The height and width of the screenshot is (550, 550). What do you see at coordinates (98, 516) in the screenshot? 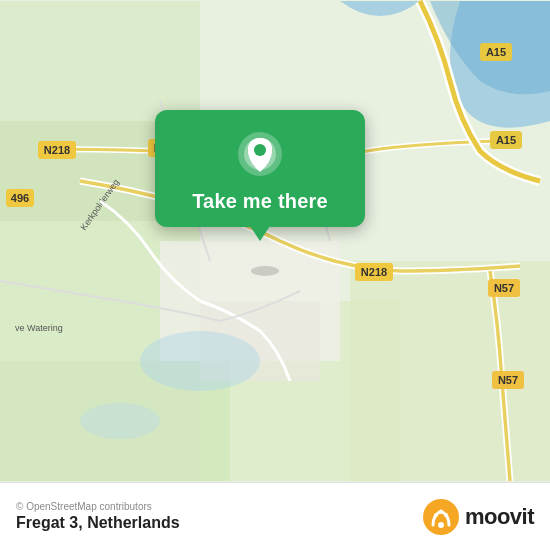
I see `footer-left: © OpenStreetMap contributors Fregat 3, N…` at bounding box center [98, 516].